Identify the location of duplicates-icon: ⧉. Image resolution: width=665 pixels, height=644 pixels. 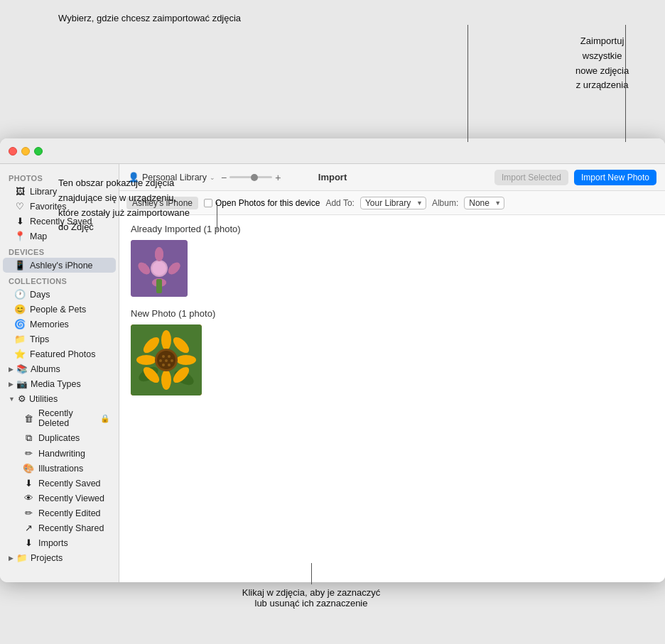
(28, 438).